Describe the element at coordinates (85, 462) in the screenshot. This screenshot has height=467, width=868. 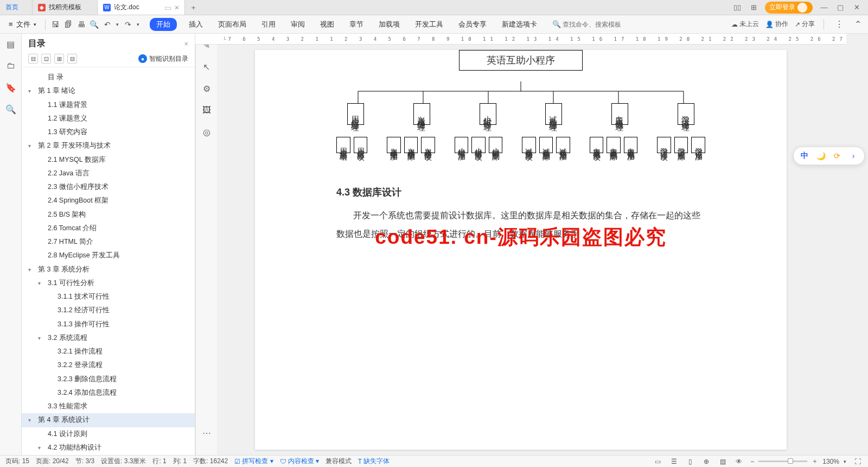
I see `status-section: 节: 3/3` at that location.